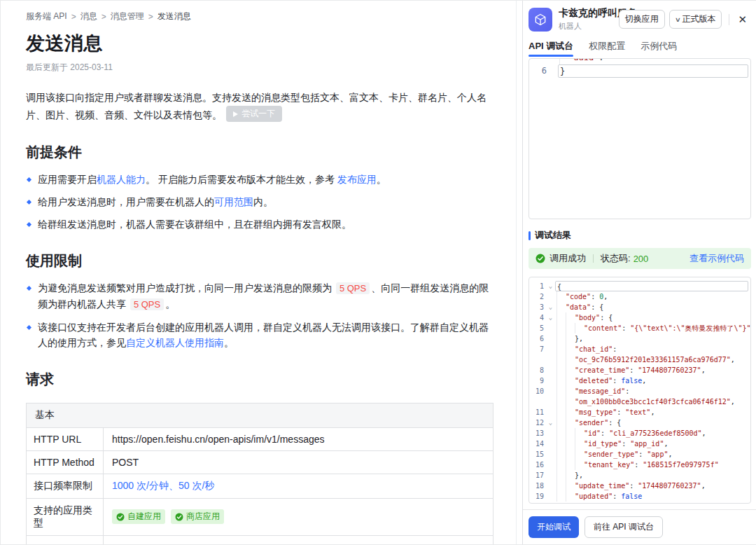 This screenshot has width=756, height=545. I want to click on section-title-request: 请求, so click(260, 380).